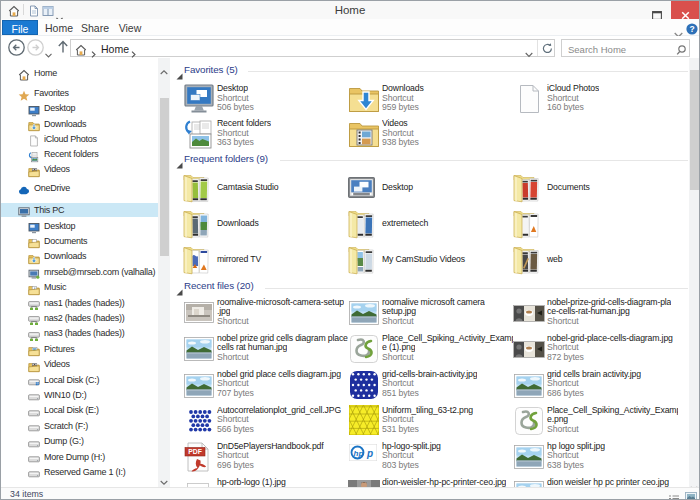  I want to click on svg-text: p, so click(370, 452).